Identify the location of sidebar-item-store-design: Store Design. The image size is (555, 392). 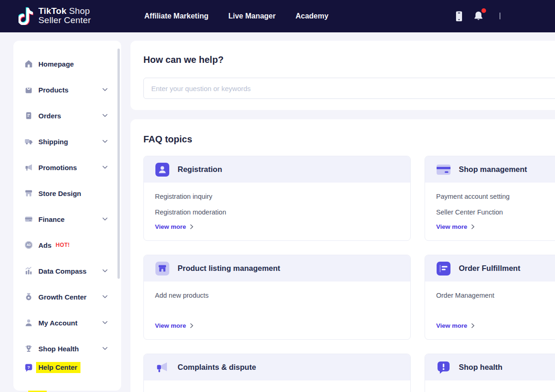
(68, 193).